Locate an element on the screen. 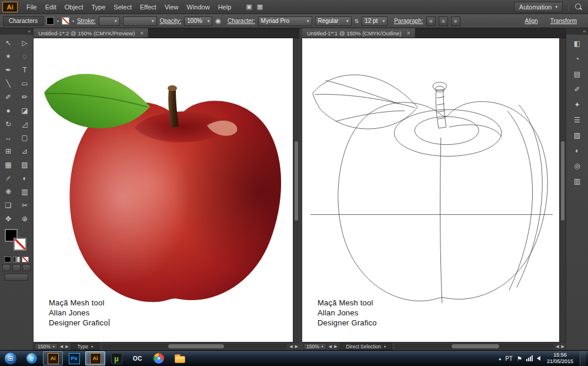 The image size is (588, 366). taskbar-openoffice-icon: OC is located at coordinates (138, 358).